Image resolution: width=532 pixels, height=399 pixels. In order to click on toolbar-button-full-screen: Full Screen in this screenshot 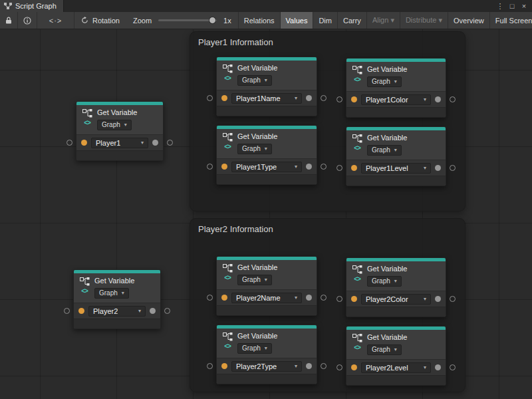, I will do `click(511, 20)`.